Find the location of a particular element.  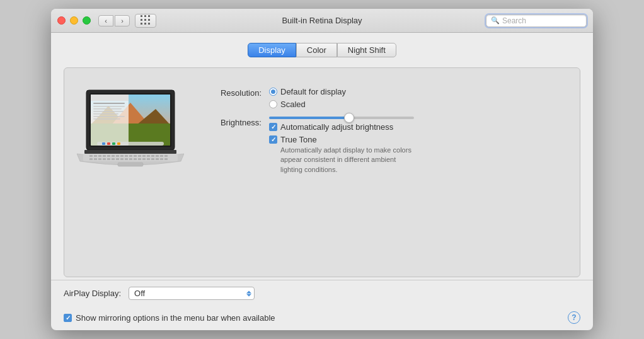

auto-brightness-row: ✓ Automatically adjust brightness is located at coordinates (344, 127).